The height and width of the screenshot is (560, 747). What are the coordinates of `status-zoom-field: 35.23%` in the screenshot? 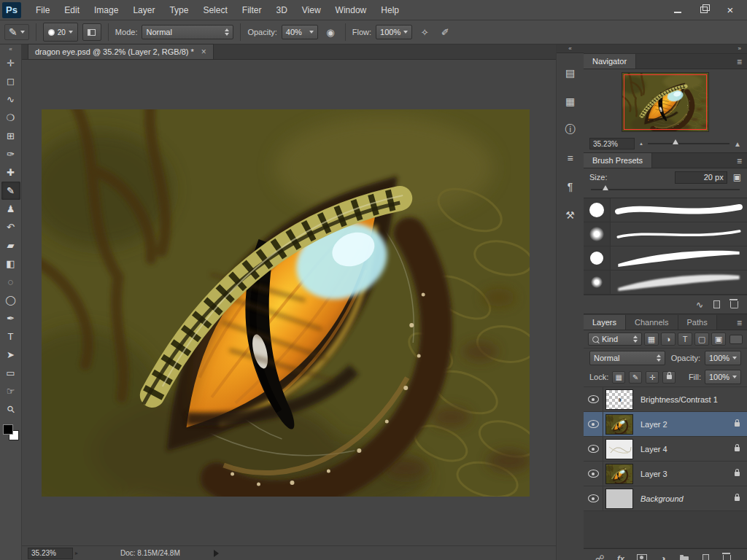 It's located at (50, 553).